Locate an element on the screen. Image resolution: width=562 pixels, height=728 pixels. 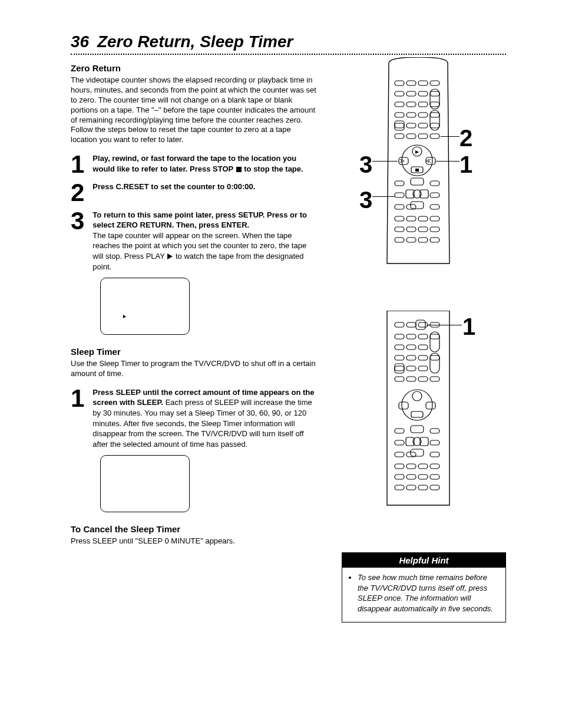
callout-3b: 3 is located at coordinates (366, 200).